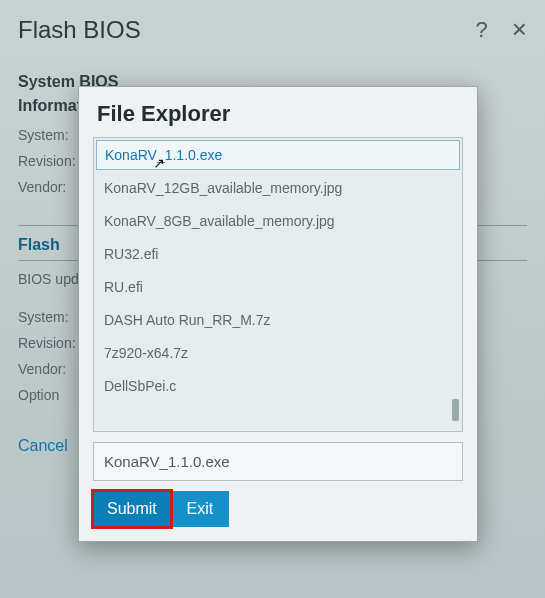 The height and width of the screenshot is (598, 545). I want to click on file-item: KonaRV_12GB_available_memory.jpg, so click(278, 188).